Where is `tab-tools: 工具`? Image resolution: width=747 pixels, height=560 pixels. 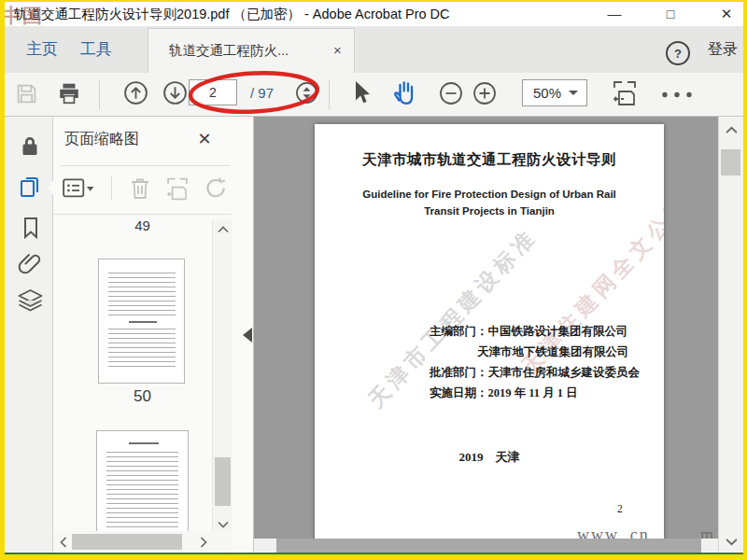 tab-tools: 工具 is located at coordinates (96, 49).